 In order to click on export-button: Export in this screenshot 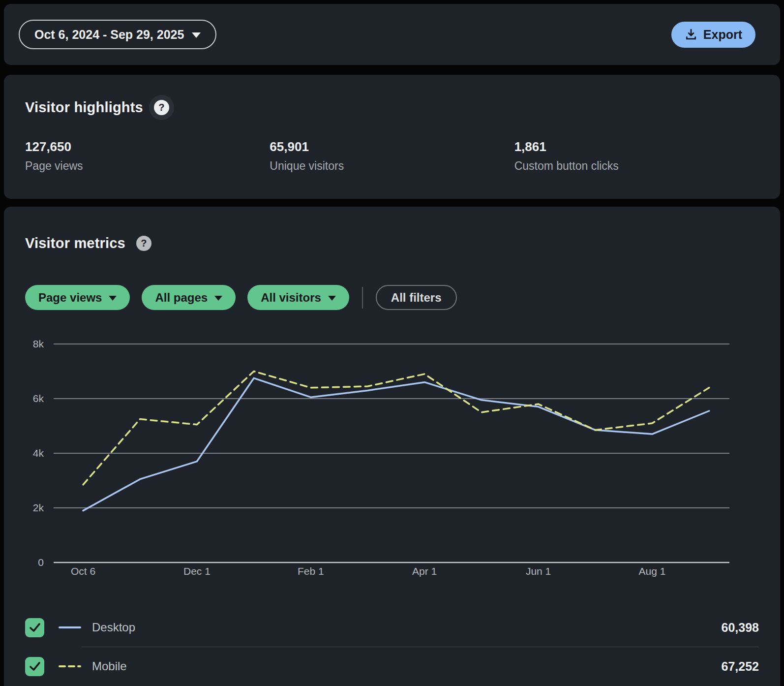, I will do `click(713, 34)`.